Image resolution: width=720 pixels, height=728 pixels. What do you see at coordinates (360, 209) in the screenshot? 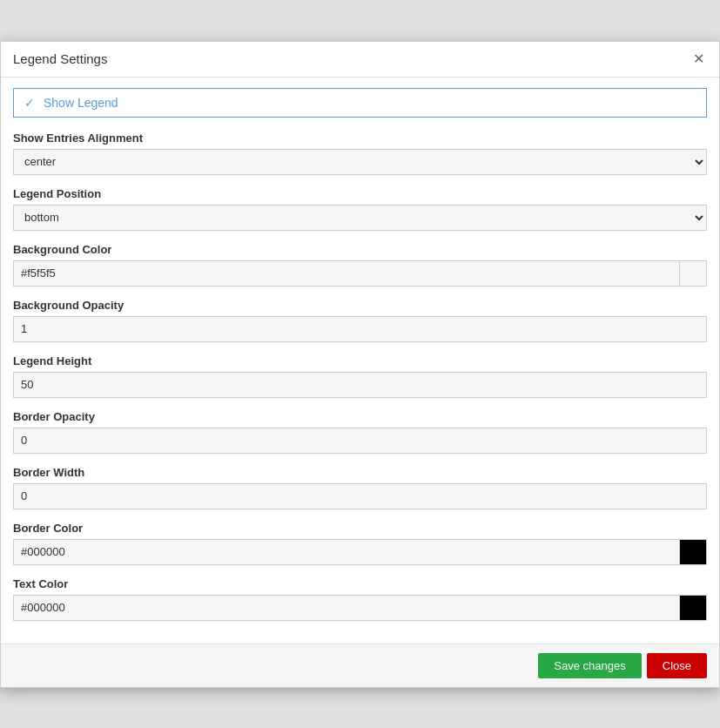
I see `legend-position-group: Legend Position bottom top left right` at bounding box center [360, 209].